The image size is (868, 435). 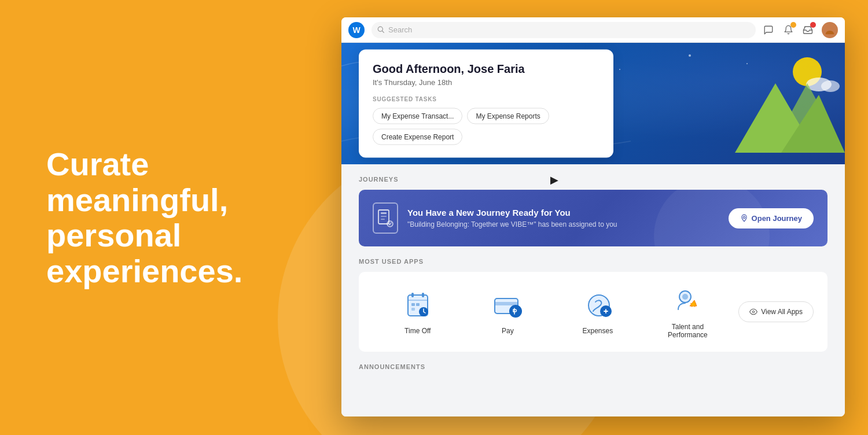 What do you see at coordinates (508, 312) in the screenshot?
I see `app-item-pay: Pay` at bounding box center [508, 312].